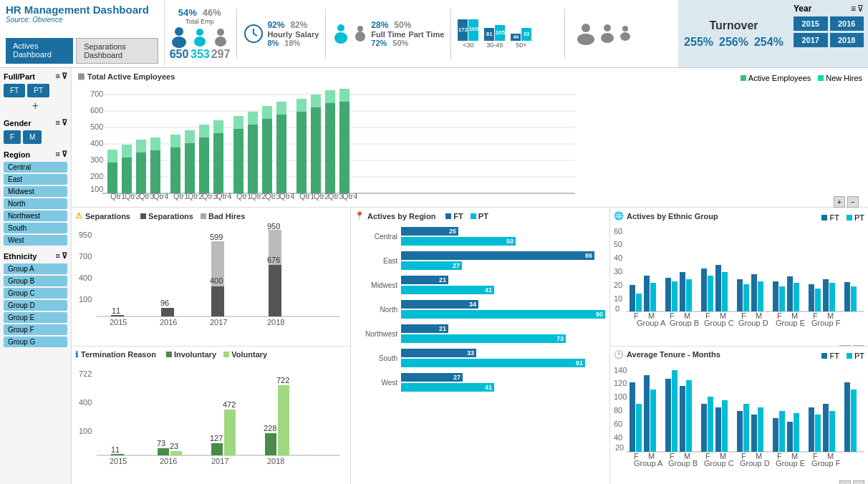 This screenshot has width=868, height=484. I want to click on tenure-collapse: −, so click(859, 483).